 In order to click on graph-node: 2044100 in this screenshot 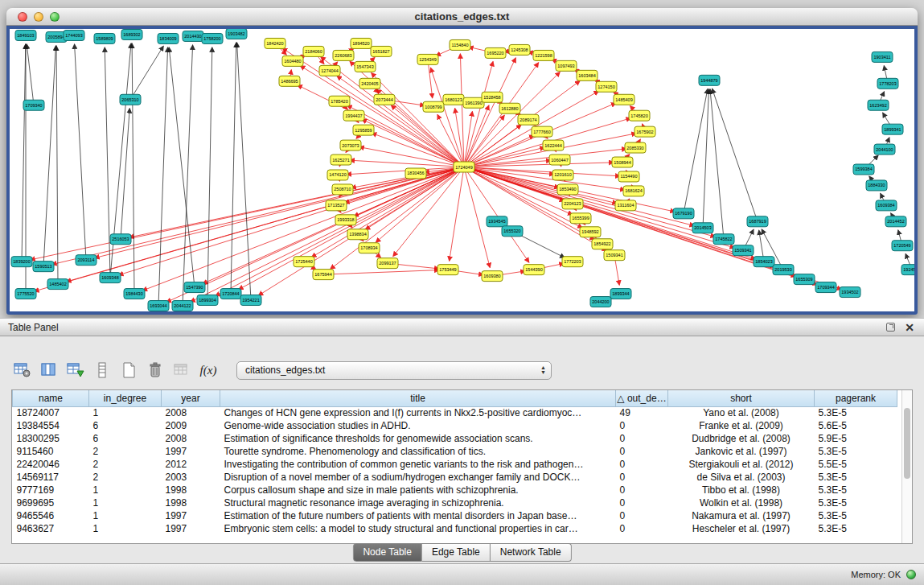, I will do `click(885, 150)`.